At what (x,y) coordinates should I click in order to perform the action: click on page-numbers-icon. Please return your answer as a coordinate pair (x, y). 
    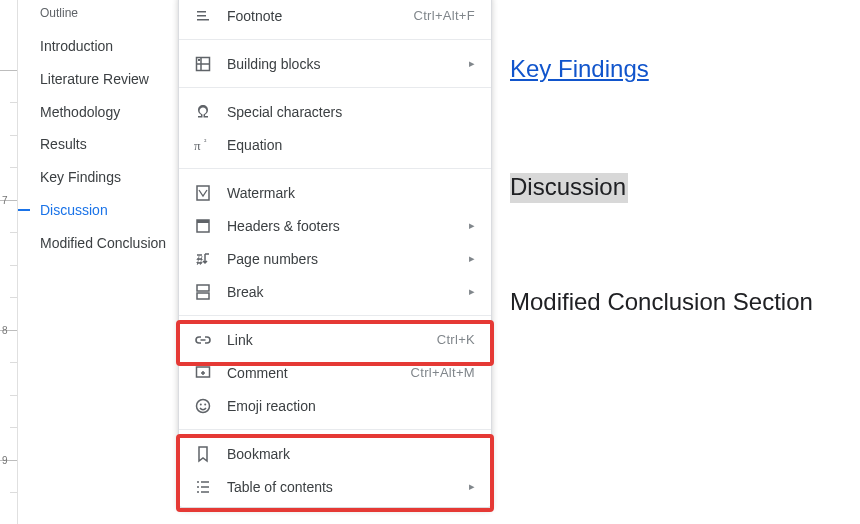
    Looking at the image, I should click on (203, 259).